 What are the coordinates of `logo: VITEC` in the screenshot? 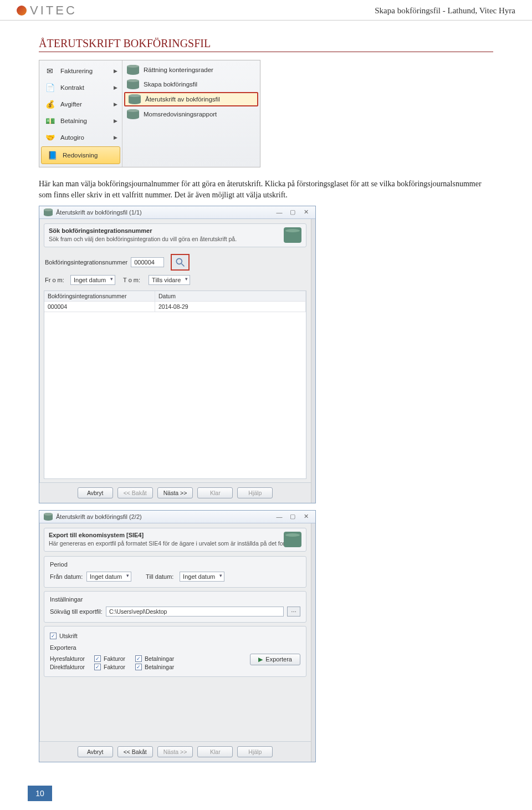 It's located at (47, 11).